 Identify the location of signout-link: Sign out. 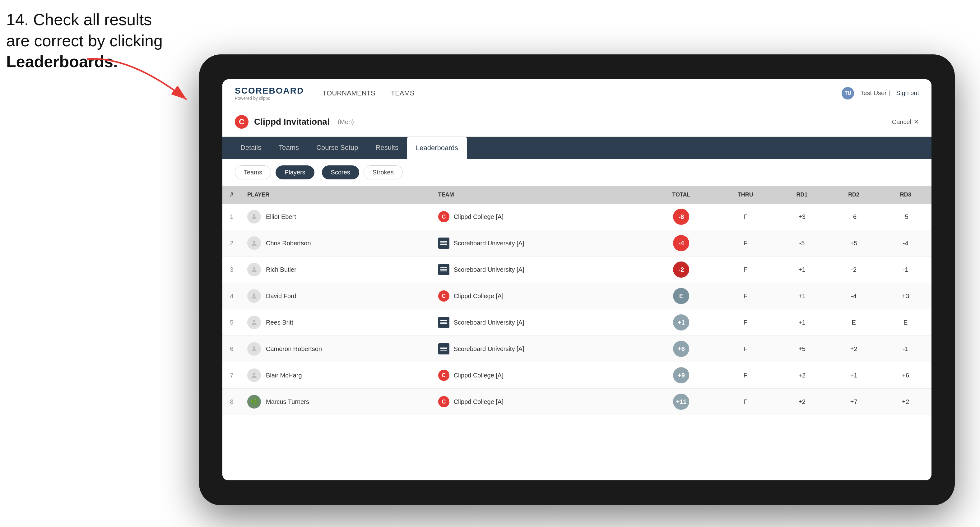
(908, 93).